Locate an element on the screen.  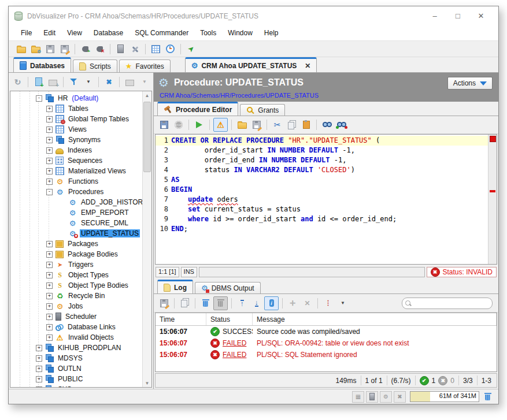
tree-item-kihub-prodplan: +KIHUB_PRODPLAN is located at coordinates (76, 348).